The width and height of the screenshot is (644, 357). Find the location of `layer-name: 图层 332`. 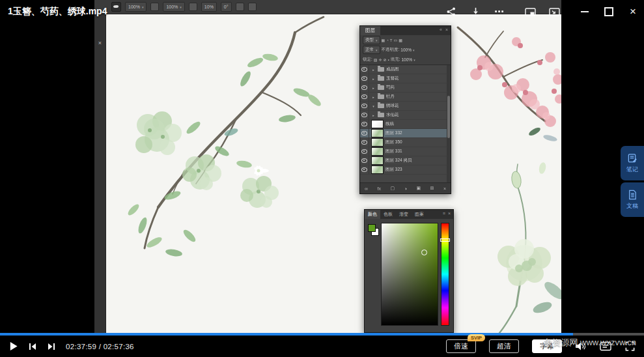

layer-name: 图层 332 is located at coordinates (394, 133).